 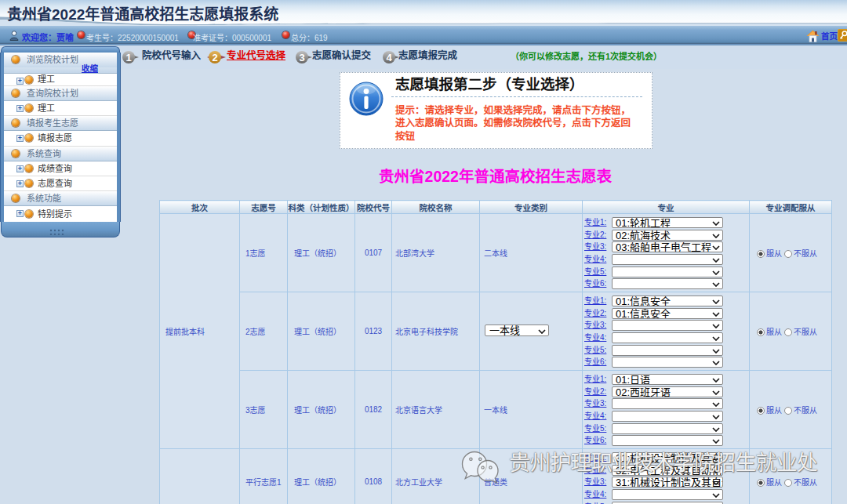 I want to click on svg-text: 4, so click(x=389, y=58).